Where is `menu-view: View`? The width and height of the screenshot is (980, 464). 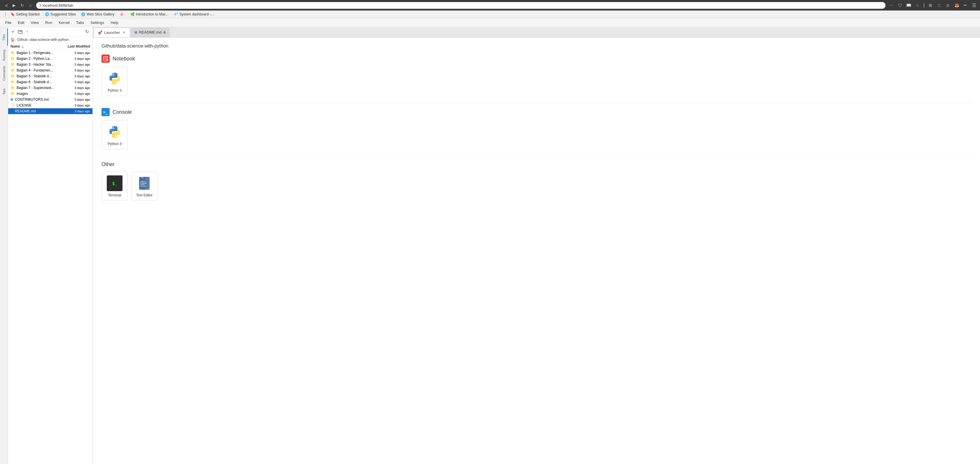 menu-view: View is located at coordinates (35, 23).